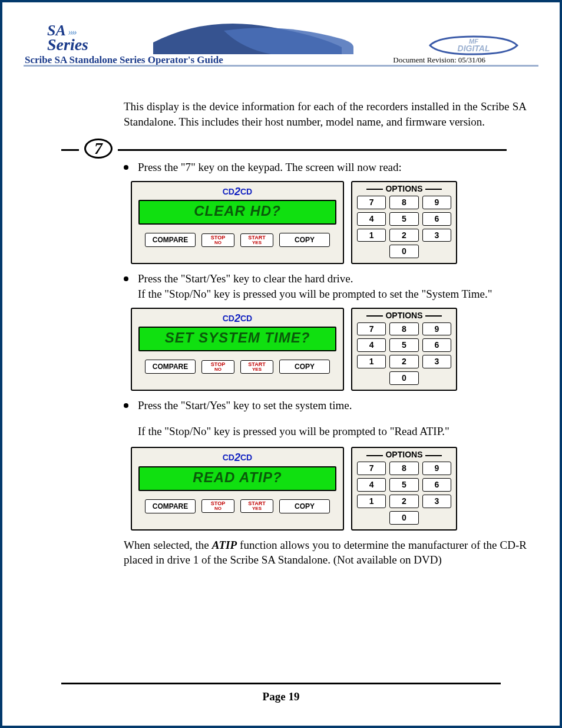 The image size is (562, 728). I want to click on lcd-screen: SET SYSTEM TIME?, so click(237, 339).